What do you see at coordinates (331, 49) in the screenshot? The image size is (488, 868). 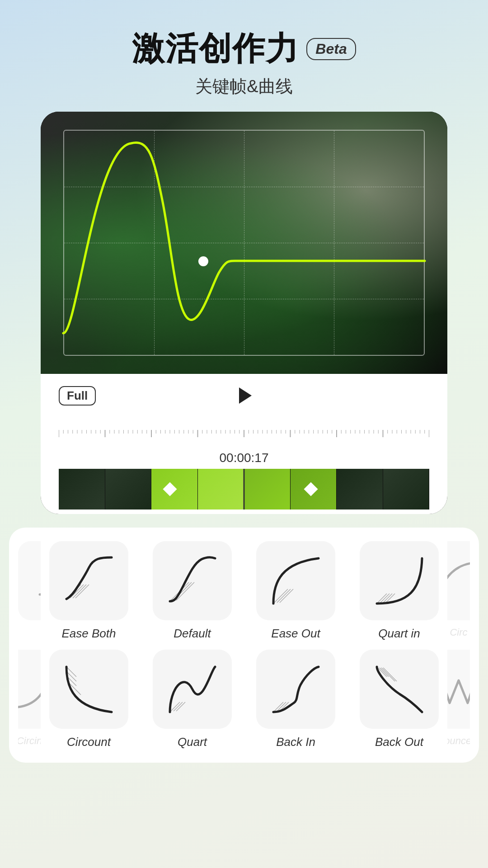 I see `beta-badge: Beta` at bounding box center [331, 49].